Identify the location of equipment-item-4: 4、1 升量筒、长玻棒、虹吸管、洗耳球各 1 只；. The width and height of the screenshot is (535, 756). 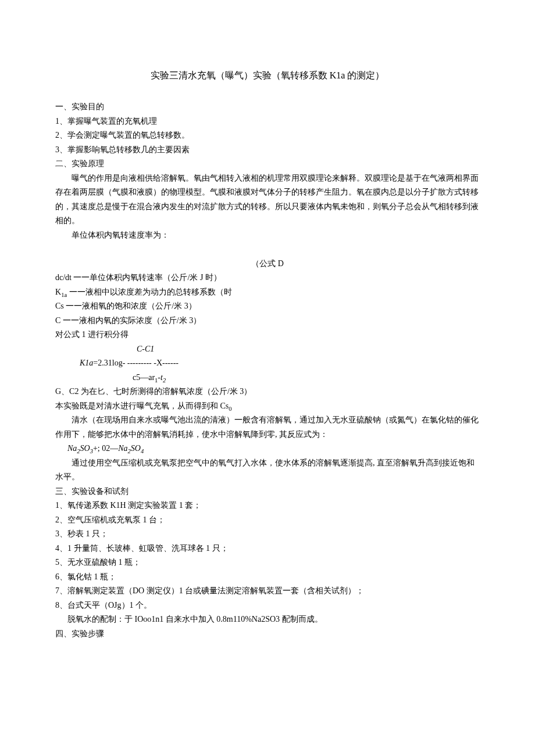
(268, 549).